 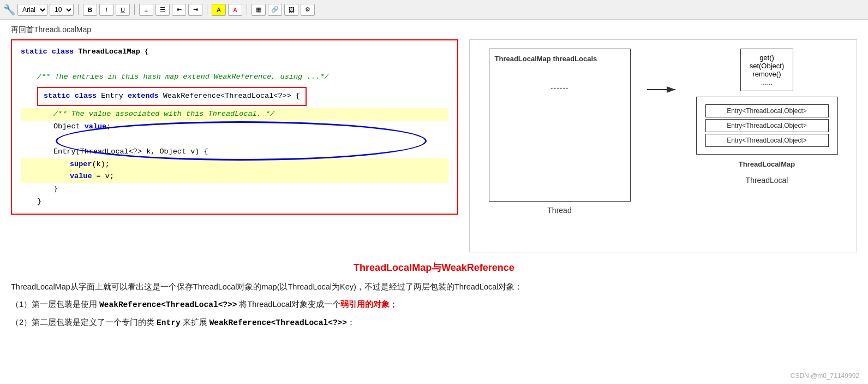 I want to click on thread-caption: Thread, so click(x=559, y=210).